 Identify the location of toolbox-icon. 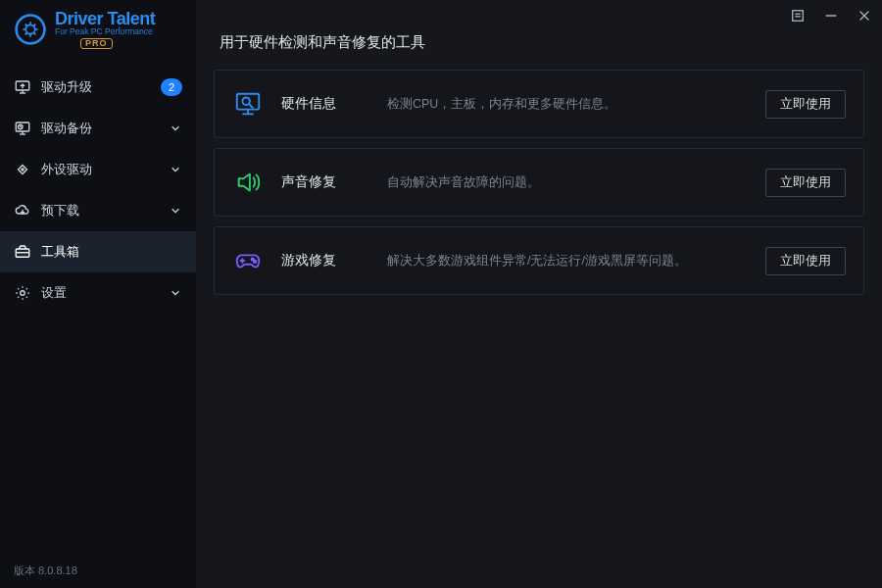
(23, 252).